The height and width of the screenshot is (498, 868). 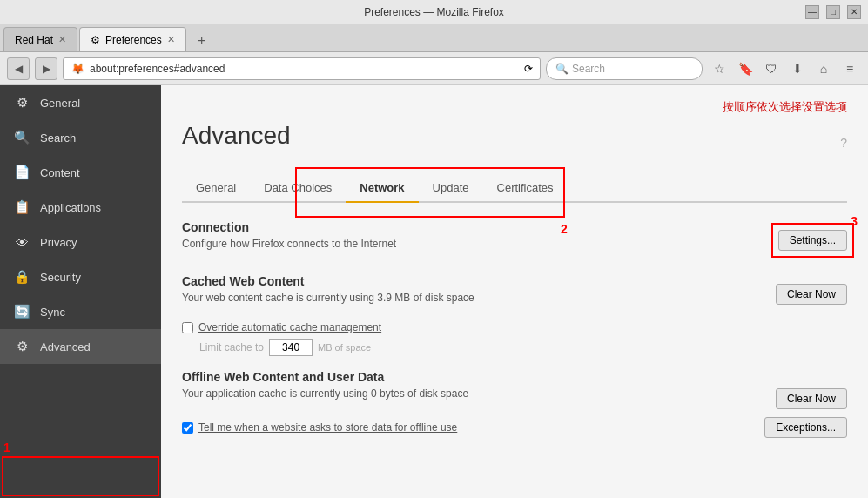 What do you see at coordinates (80, 207) in the screenshot?
I see `sidebar-item-applications: 📋 Applications` at bounding box center [80, 207].